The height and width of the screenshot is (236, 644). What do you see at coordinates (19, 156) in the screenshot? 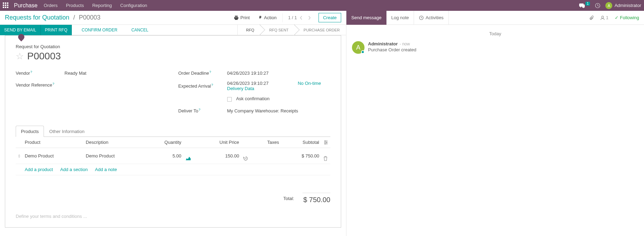
I see `drag-handle-icon` at bounding box center [19, 156].